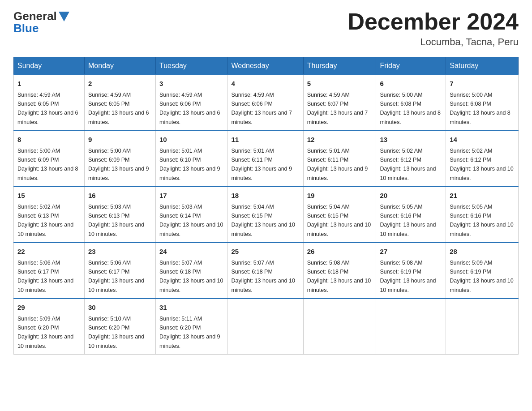 The width and height of the screenshot is (532, 411). What do you see at coordinates (411, 158) in the screenshot?
I see `calendar-day-cell: 13 Sunrise: 5:02 AMSunset: 6:12 PMDaylig…` at bounding box center [411, 158].